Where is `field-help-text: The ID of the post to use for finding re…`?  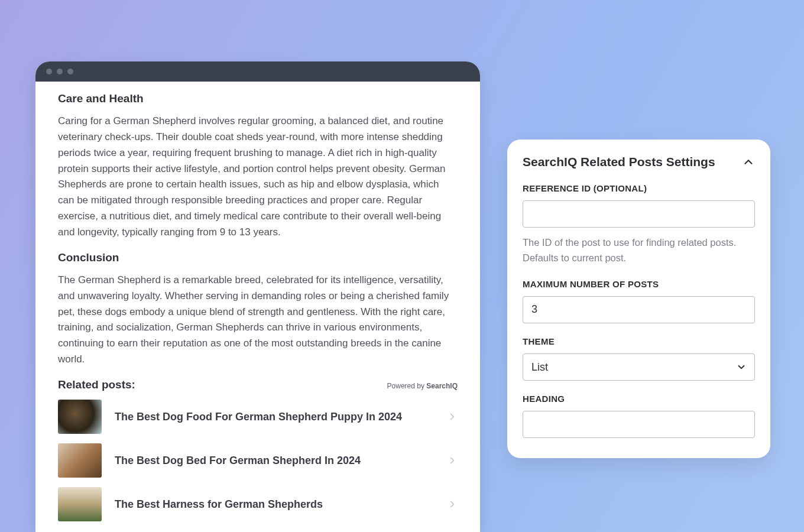 field-help-text: The ID of the post to use for finding re… is located at coordinates (638, 251).